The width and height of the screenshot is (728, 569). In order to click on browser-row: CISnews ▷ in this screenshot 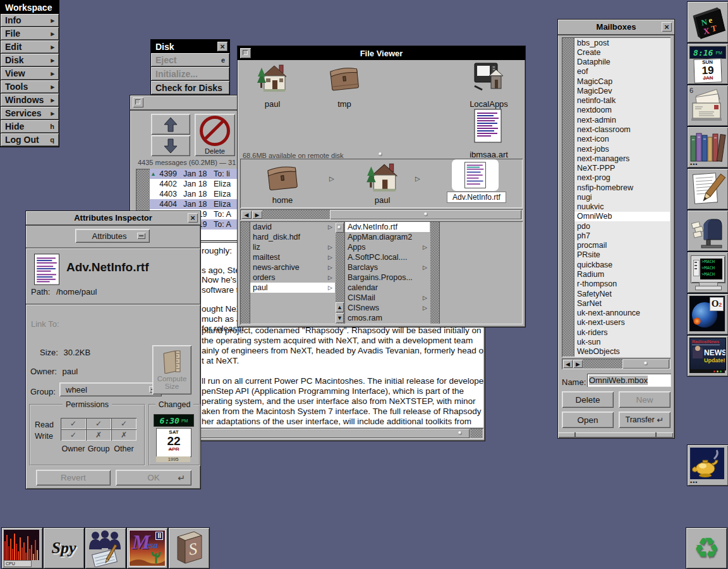, I will do `click(387, 308)`.